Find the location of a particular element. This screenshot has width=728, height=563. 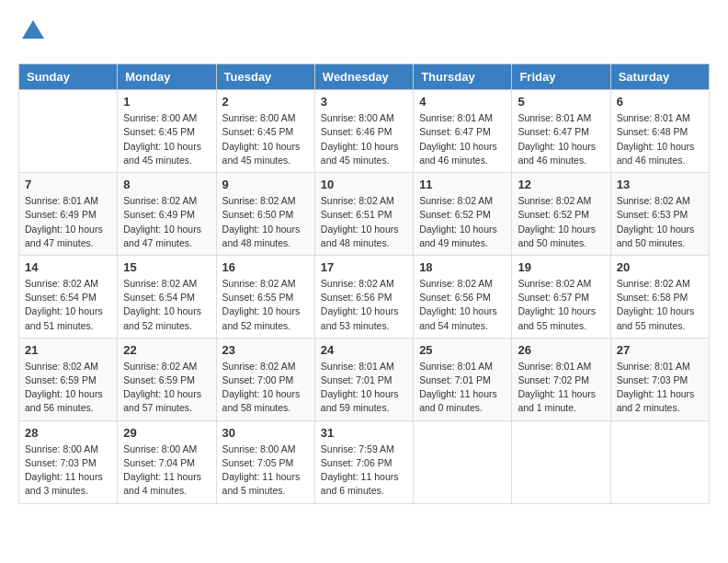

calendar-cell: 21Sunrise: 8:02 AMSunset: 6:59 PMDayligh… is located at coordinates (68, 379).